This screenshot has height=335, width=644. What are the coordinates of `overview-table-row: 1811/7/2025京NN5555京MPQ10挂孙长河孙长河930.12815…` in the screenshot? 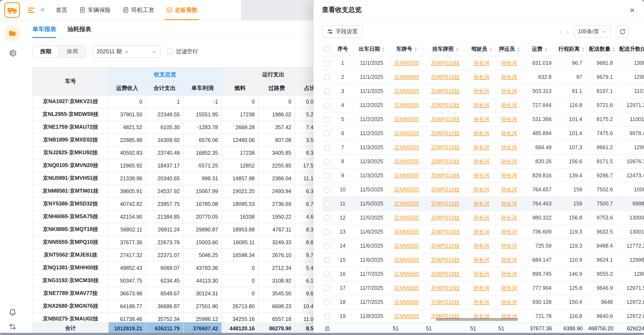 It's located at (483, 302).